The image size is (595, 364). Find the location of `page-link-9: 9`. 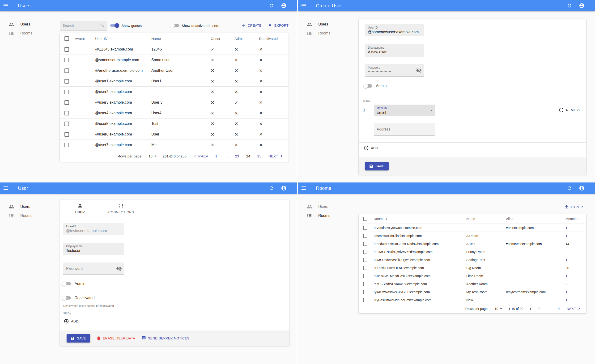

page-link-9: 9 is located at coordinates (559, 309).